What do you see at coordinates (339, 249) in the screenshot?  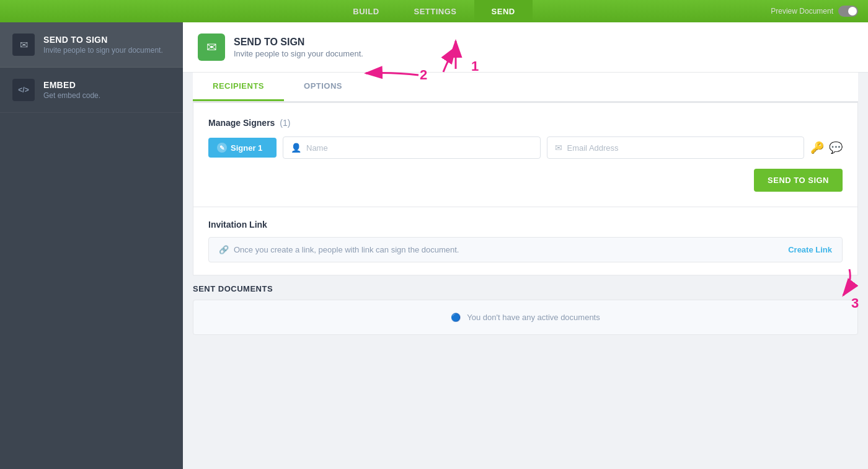 I see `invitation-link-text: 🔗 Once you create a link, people with li…` at bounding box center [339, 249].